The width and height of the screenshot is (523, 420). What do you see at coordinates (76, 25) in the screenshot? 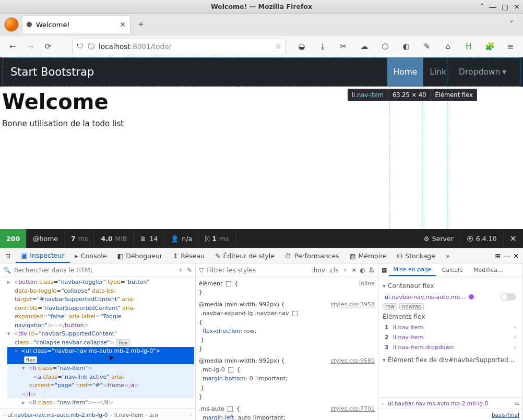
I see `browser-tab: Welcome! ✕` at bounding box center [76, 25].